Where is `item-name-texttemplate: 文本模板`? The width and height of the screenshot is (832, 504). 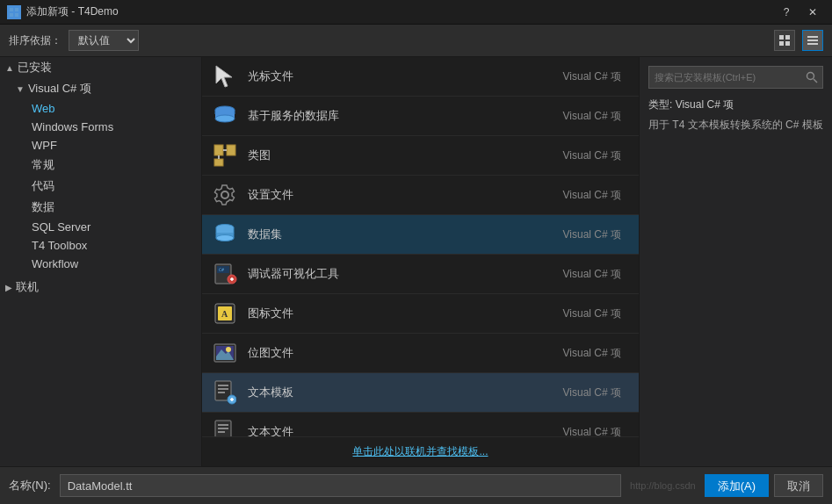
item-name-texttemplate: 文本模板 is located at coordinates (399, 392).